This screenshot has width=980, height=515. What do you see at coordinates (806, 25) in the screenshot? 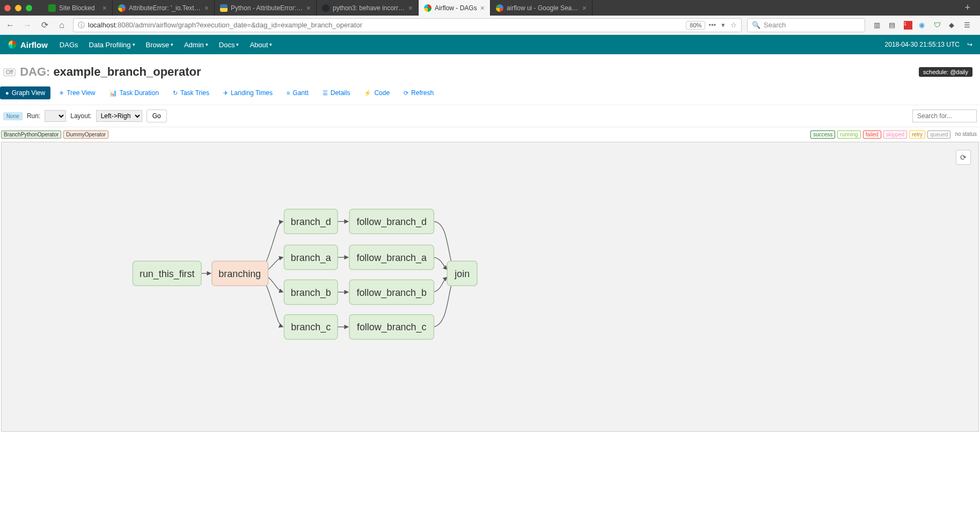
I see `browser-search-bar: 🔍 Search` at bounding box center [806, 25].